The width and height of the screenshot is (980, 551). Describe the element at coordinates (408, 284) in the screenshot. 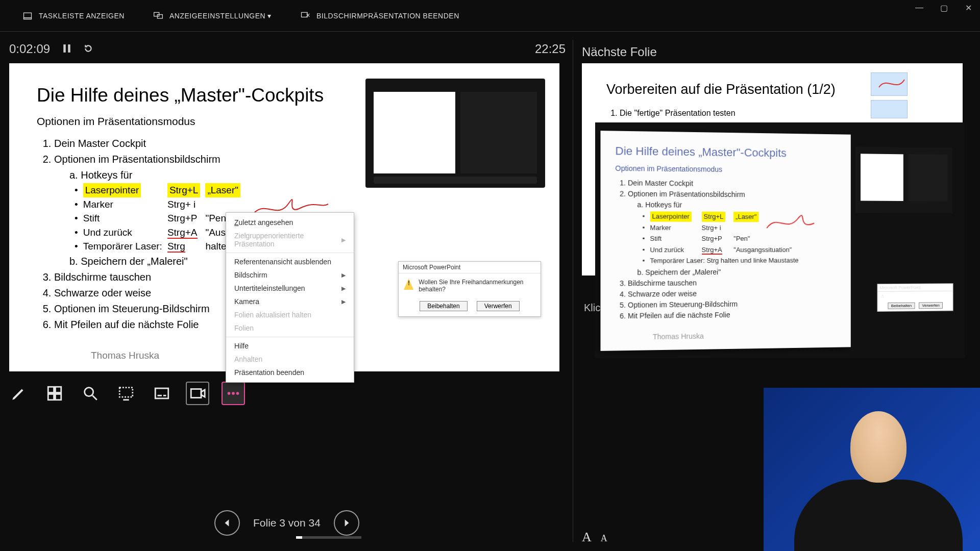

I see `warning-icon` at that location.